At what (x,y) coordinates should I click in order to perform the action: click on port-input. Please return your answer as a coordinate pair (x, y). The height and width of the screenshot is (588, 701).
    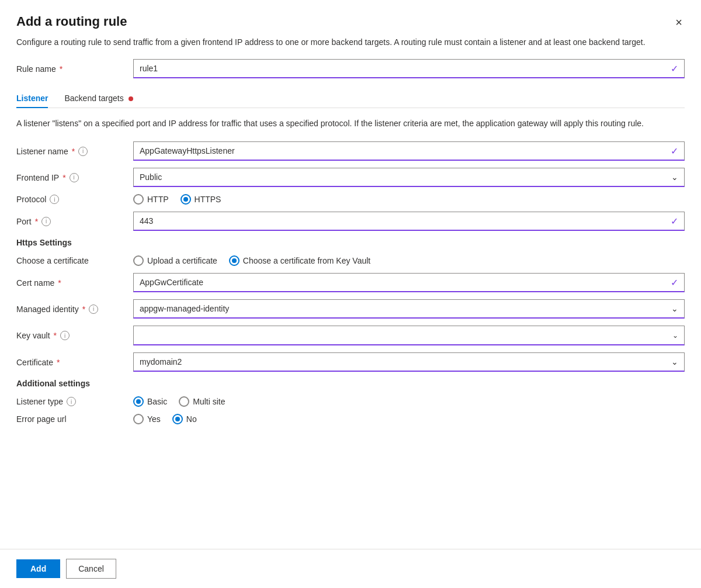
    Looking at the image, I should click on (400, 221).